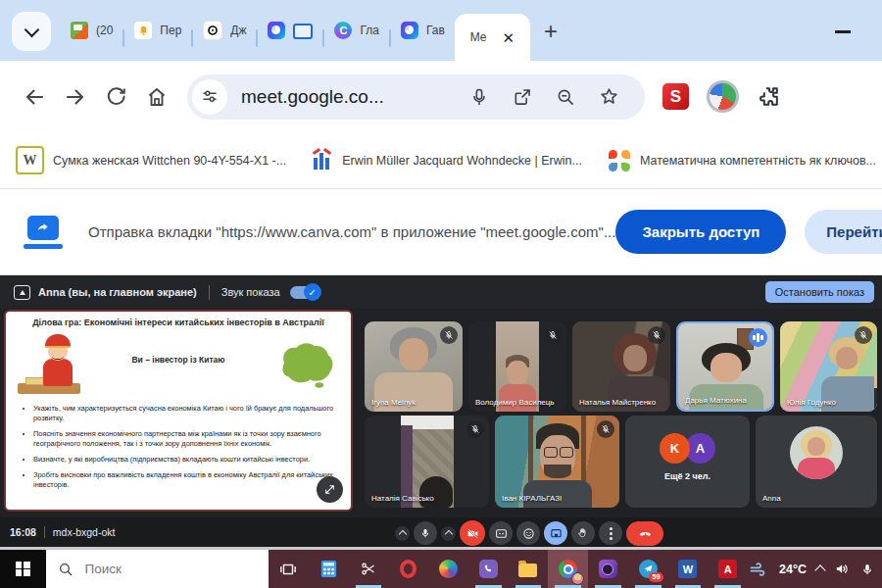 The image size is (882, 588). Describe the element at coordinates (414, 367) in the screenshot. I see `participant-tile: Iryna Melnyk` at that location.